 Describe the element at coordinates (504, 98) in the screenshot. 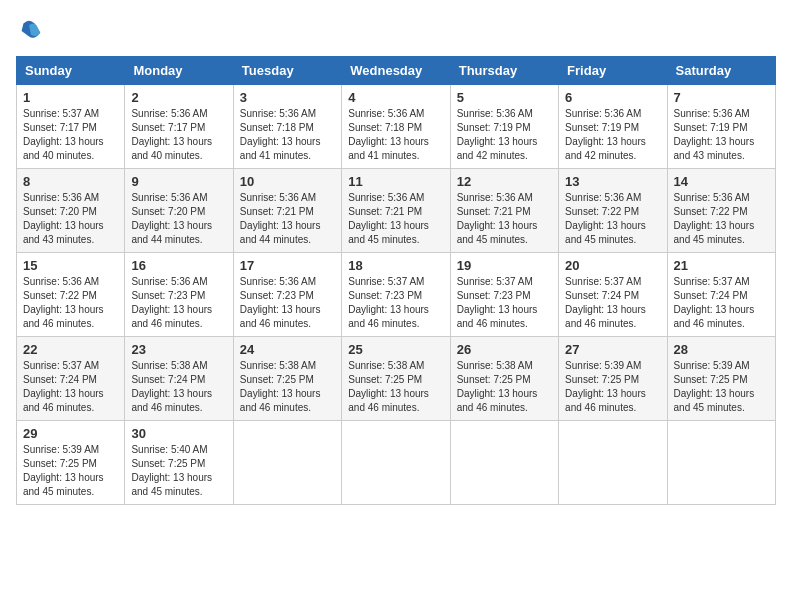

I see `day-number: 5` at that location.